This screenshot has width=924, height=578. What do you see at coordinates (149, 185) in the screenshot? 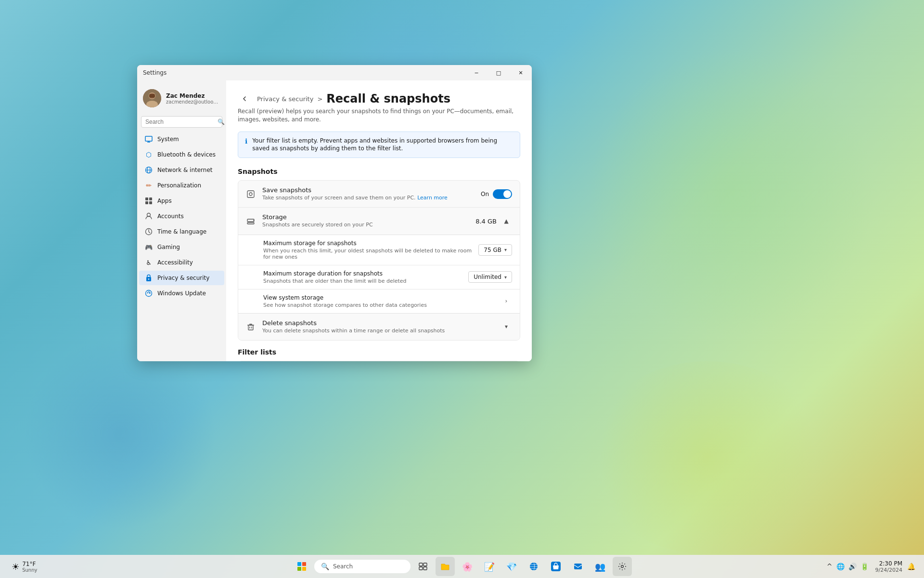
I see `personalization-icon: ✏` at bounding box center [149, 185].